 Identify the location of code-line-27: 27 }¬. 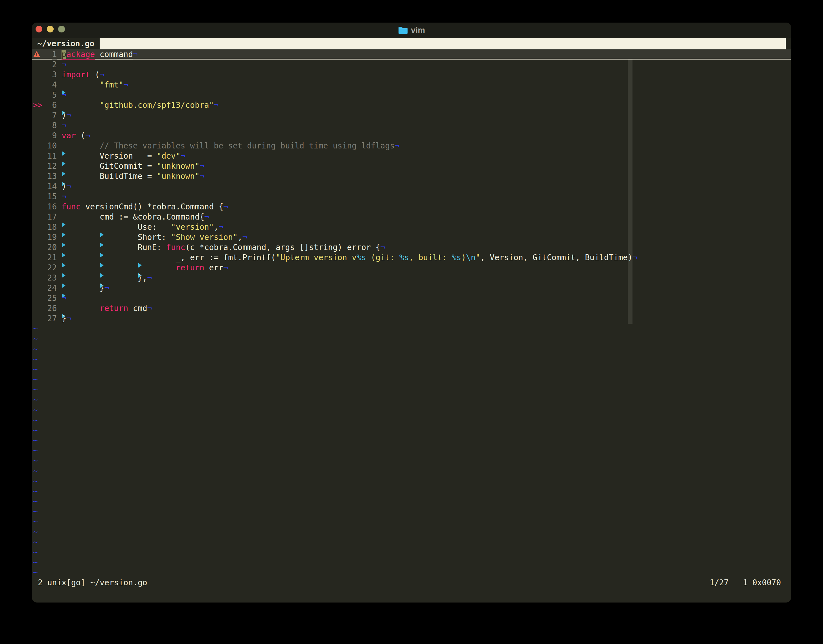
(412, 319).